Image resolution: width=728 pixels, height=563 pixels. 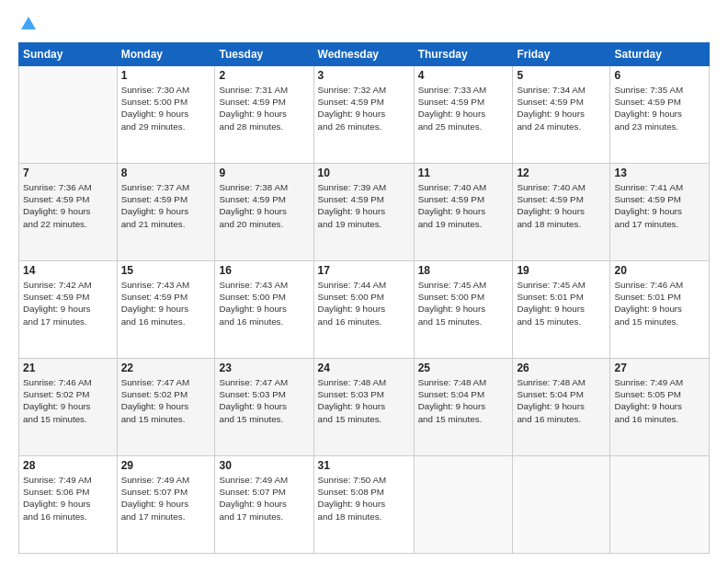 What do you see at coordinates (463, 213) in the screenshot?
I see `calendar-cell: 11Sunrise: 7:40 AM Sunset: 4:59 PM Dayli…` at bounding box center [463, 213].